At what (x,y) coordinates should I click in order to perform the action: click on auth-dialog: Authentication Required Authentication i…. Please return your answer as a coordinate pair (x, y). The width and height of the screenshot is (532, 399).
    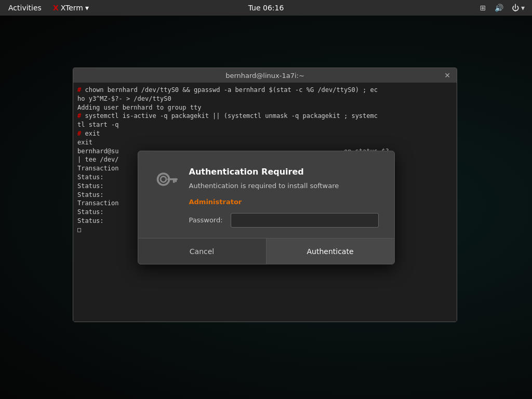
    Looking at the image, I should click on (266, 208).